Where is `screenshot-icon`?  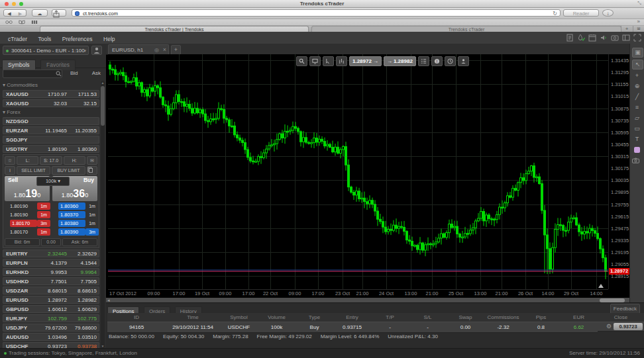
screenshot-icon is located at coordinates (615, 38).